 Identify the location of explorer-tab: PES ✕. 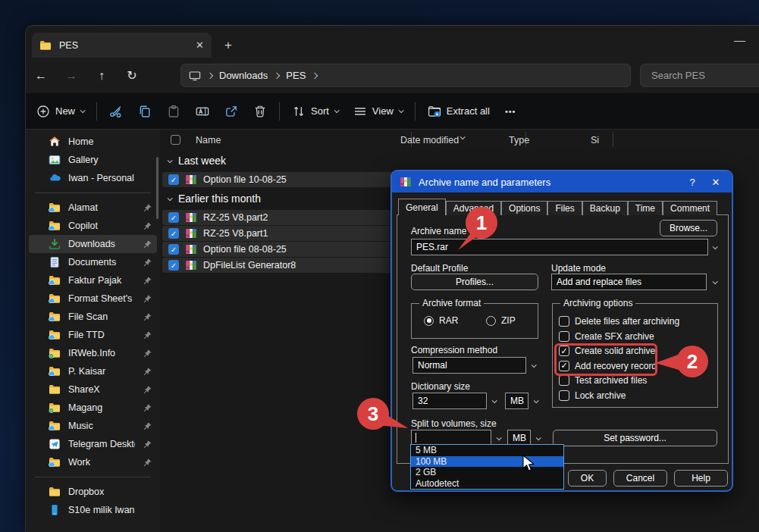
(121, 45).